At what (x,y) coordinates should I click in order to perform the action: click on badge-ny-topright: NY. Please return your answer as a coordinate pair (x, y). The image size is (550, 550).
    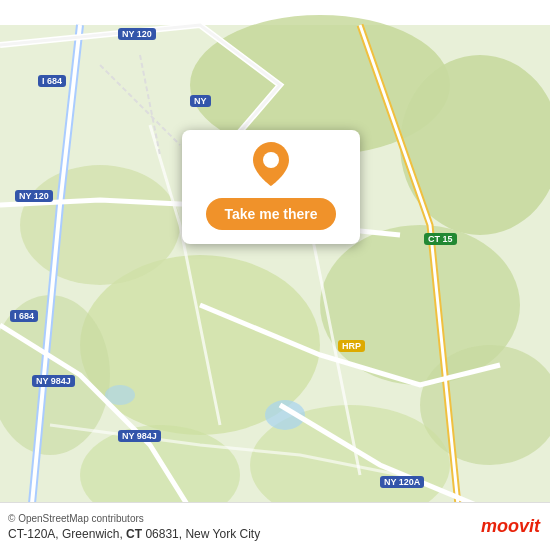
    Looking at the image, I should click on (200, 101).